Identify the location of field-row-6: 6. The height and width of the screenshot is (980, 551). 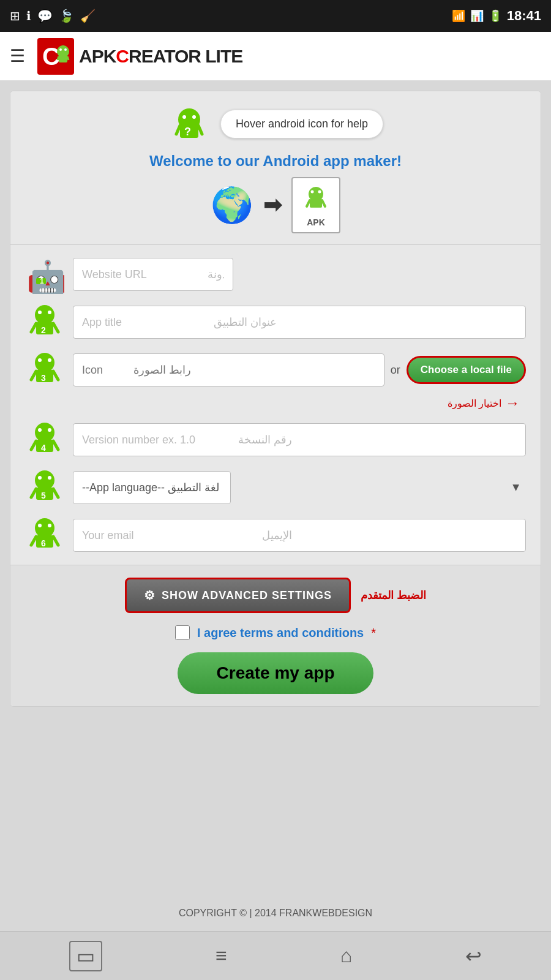
(276, 535).